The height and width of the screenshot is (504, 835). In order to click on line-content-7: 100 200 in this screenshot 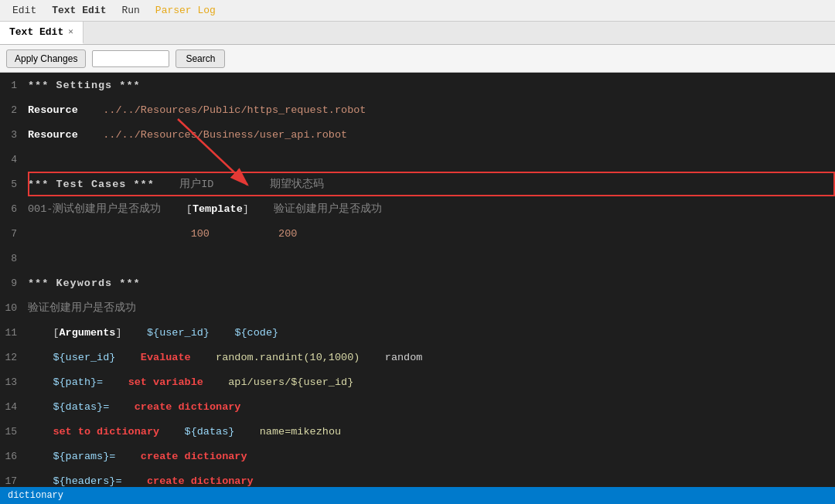, I will do `click(428, 233)`.